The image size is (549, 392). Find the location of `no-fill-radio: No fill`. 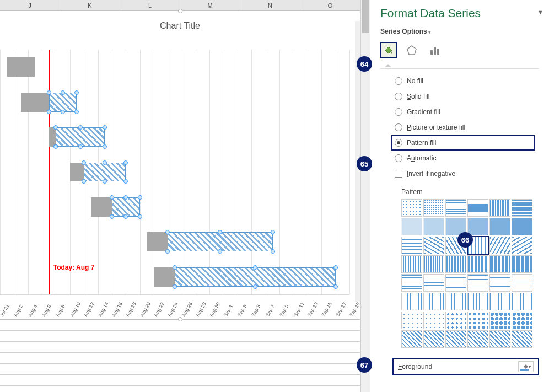

no-fill-radio: No fill is located at coordinates (467, 81).